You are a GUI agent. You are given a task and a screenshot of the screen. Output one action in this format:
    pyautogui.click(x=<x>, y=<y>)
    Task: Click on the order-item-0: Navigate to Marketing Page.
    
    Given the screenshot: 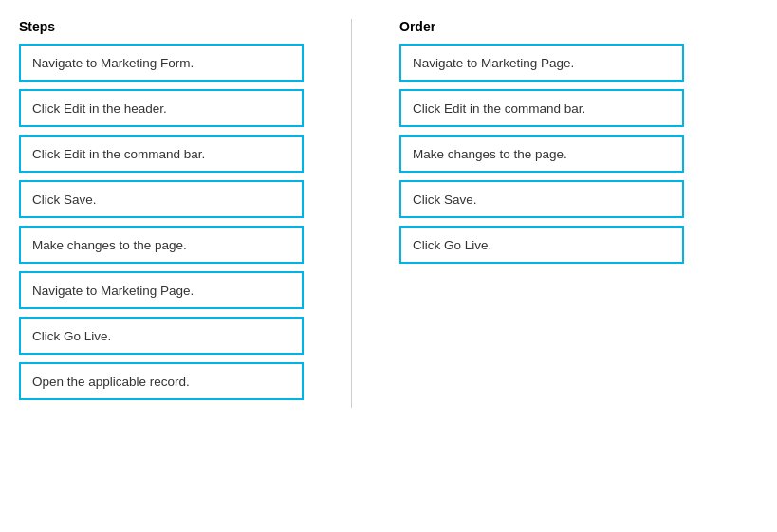 What is the action you would take?
    pyautogui.click(x=542, y=63)
    